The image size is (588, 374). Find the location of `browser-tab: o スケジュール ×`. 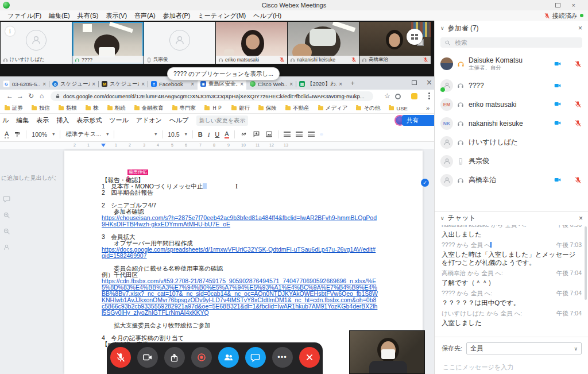

browser-tab: o スケジュール × is located at coordinates (74, 84).